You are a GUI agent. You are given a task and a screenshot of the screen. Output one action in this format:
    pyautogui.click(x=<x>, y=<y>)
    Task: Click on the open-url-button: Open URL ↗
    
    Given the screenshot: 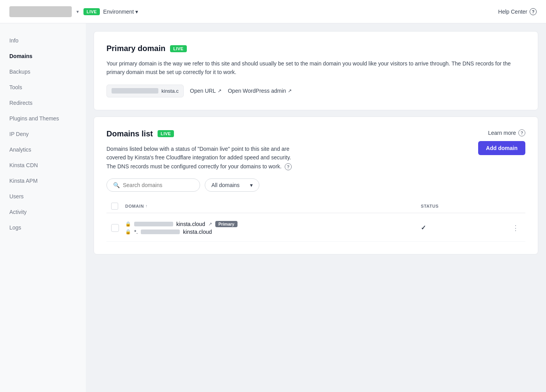 What is the action you would take?
    pyautogui.click(x=206, y=91)
    